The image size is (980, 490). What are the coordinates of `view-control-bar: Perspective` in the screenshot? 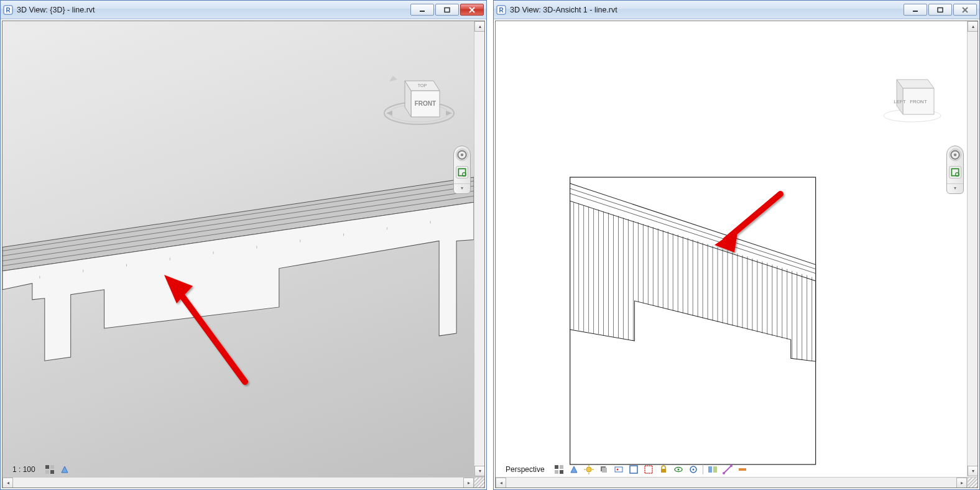 It's located at (624, 469).